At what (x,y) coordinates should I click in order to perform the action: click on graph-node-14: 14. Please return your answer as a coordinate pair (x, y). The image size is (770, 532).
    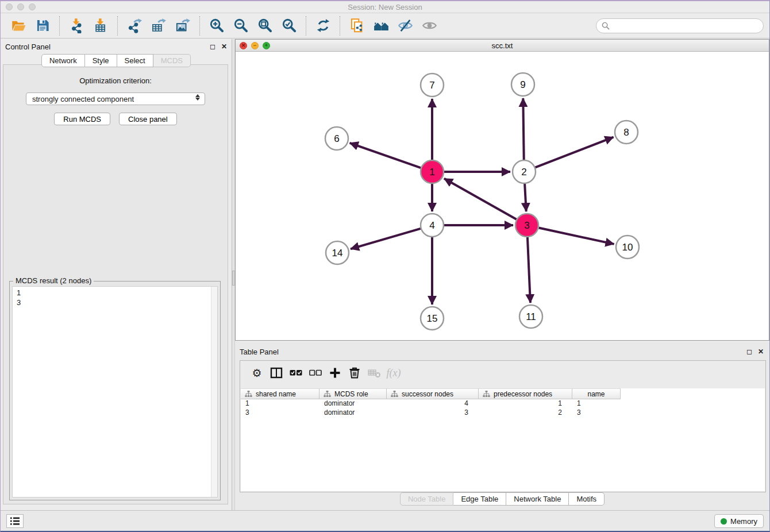
    Looking at the image, I should click on (337, 253).